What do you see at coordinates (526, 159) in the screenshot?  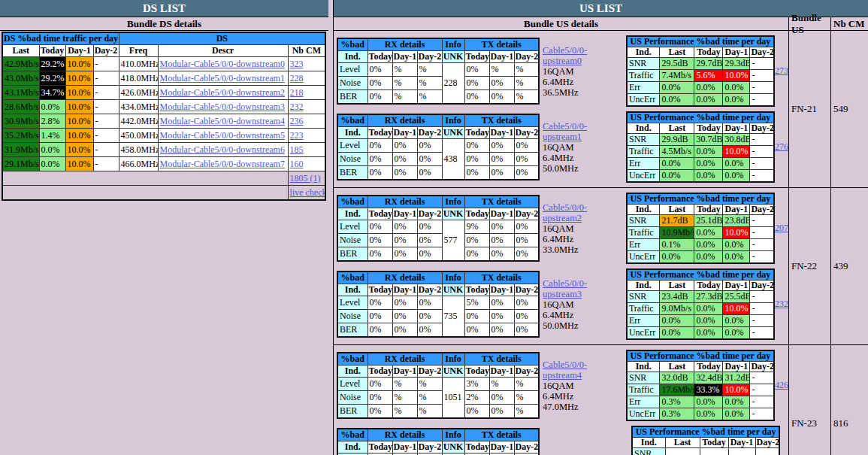 I see `tx-noise-day2: 0%` at bounding box center [526, 159].